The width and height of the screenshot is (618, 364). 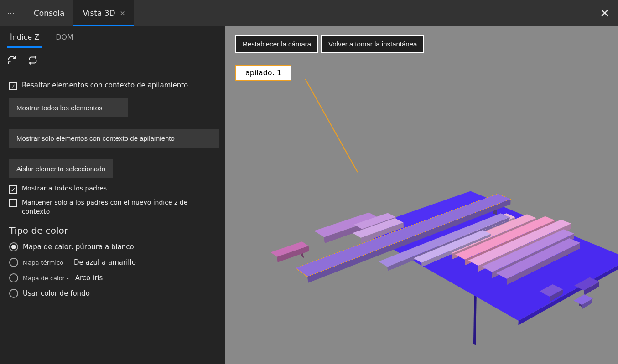 What do you see at coordinates (105, 262) in the screenshot?
I see `radio-label: De azul a amarillo` at bounding box center [105, 262].